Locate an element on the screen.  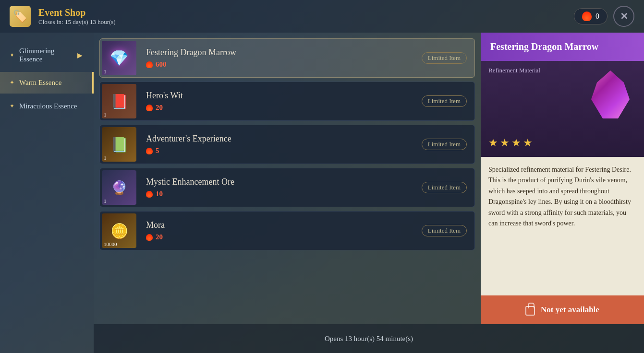
stars-row: ★ ★ ★ ★ is located at coordinates (510, 143).